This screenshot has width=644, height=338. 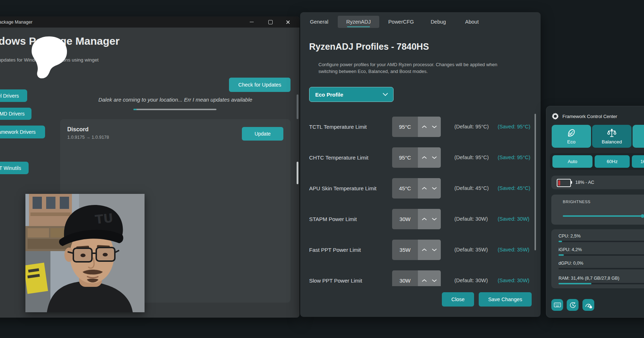 What do you see at coordinates (438, 22) in the screenshot?
I see `tab-debug: Debug` at bounding box center [438, 22].